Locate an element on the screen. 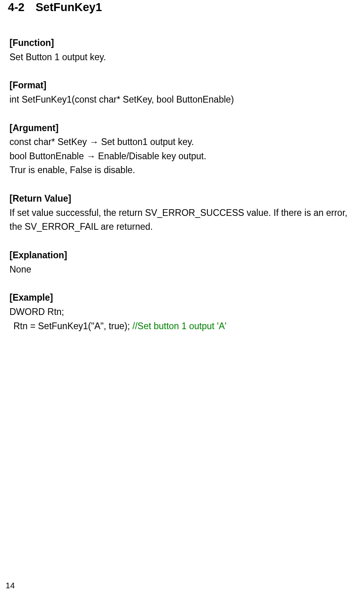  argument-line-2: bool ButtonEnable → Enable/Disable key o… is located at coordinates (183, 156).